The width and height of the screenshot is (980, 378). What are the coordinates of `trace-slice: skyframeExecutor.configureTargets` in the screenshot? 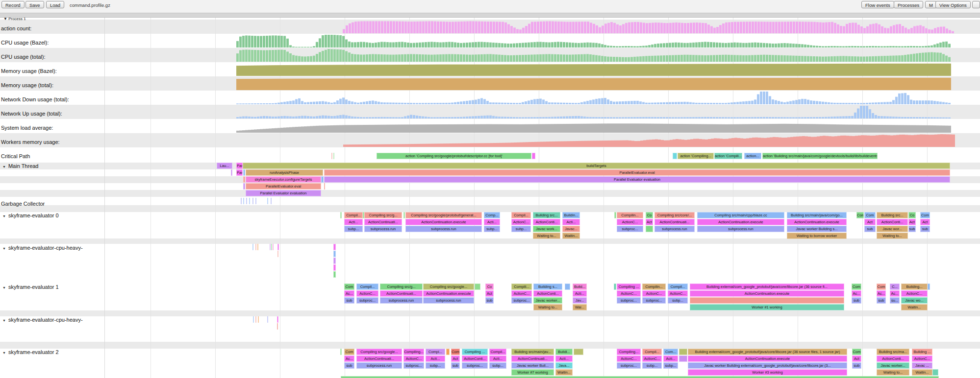 It's located at (283, 179).